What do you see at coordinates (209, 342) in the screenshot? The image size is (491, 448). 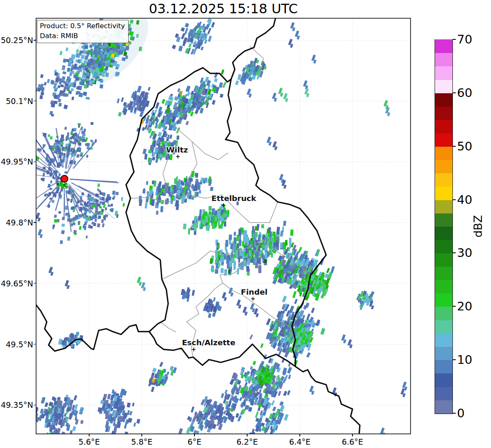 I see `city-label: Esch/Alzette` at bounding box center [209, 342].